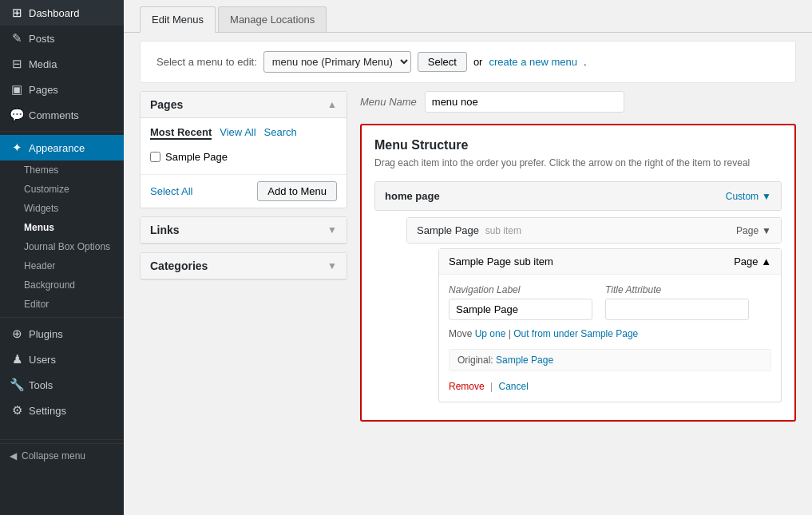  What do you see at coordinates (610, 262) in the screenshot?
I see `expanded-header: Sample Page sub item Page ▲` at bounding box center [610, 262].